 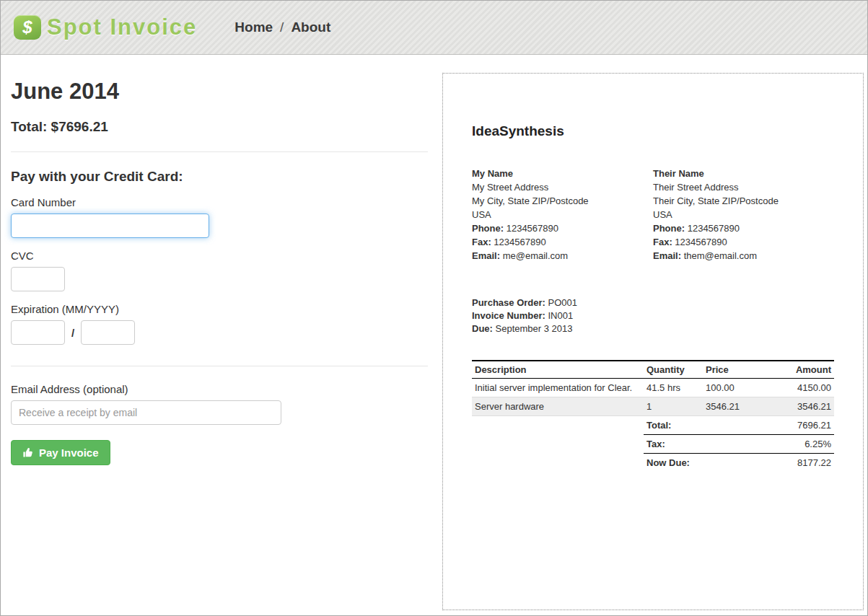 What do you see at coordinates (801, 444) in the screenshot?
I see `tax-value: 6.25%` at bounding box center [801, 444].